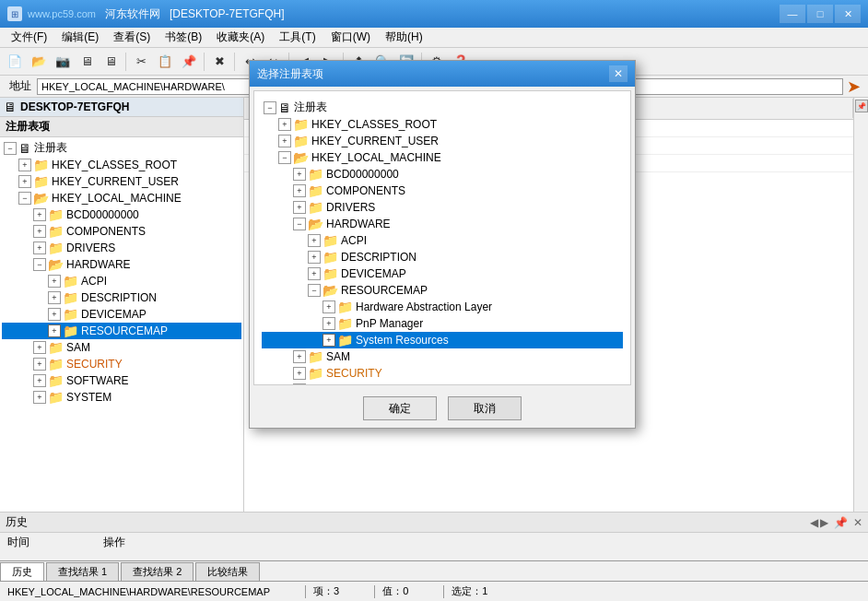 The image size is (868, 601). Describe the element at coordinates (228, 572) in the screenshot. I see `tab-compare-result: 比较结果` at that location.